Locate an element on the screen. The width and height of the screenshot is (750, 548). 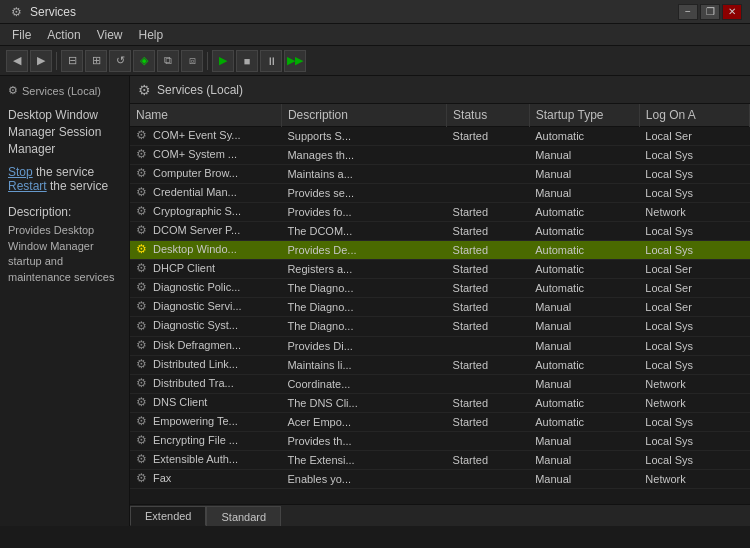
menu-item-view: View is located at coordinates (110, 35).